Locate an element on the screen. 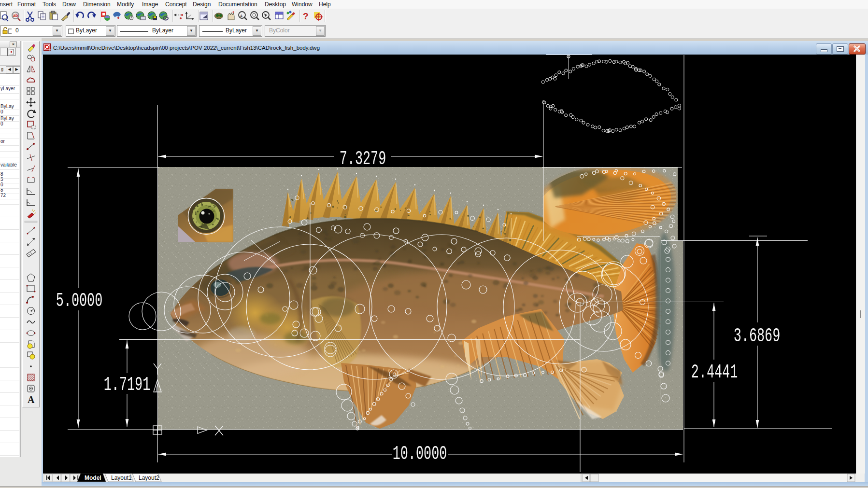 The width and height of the screenshot is (868, 488). svg-text: Layout2 is located at coordinates (149, 478).